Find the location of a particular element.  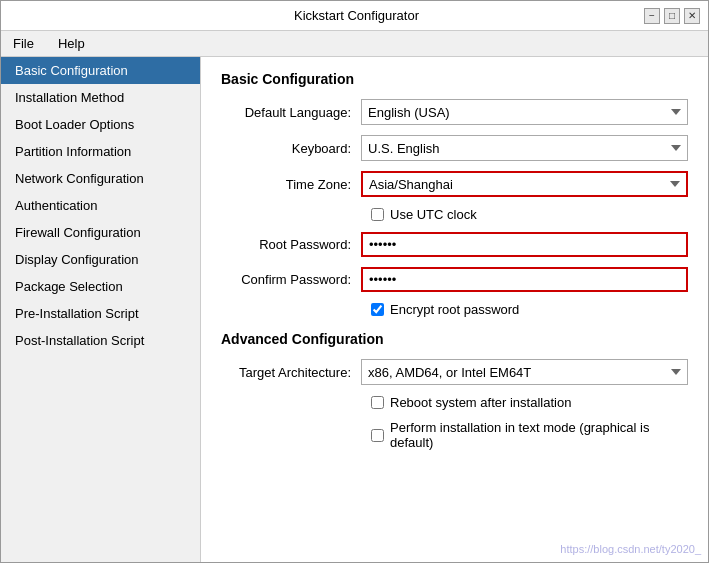

sidebar-item-post-installation-script: Post-Installation Script is located at coordinates (100, 340).